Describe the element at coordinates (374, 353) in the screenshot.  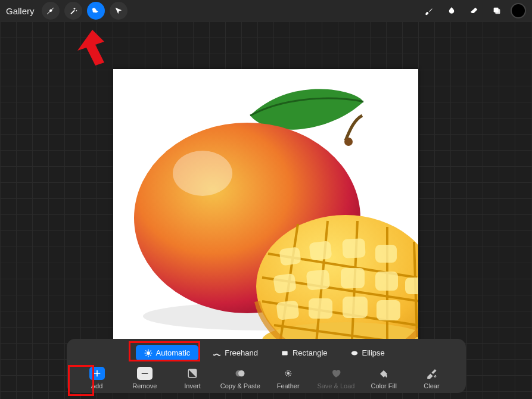
I see `mode-label: Ellipse` at that location.